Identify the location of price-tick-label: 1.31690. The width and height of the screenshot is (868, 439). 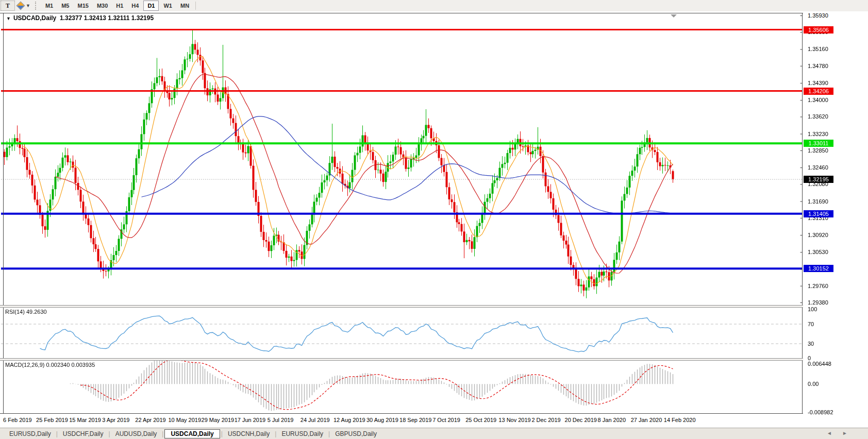
(818, 201).